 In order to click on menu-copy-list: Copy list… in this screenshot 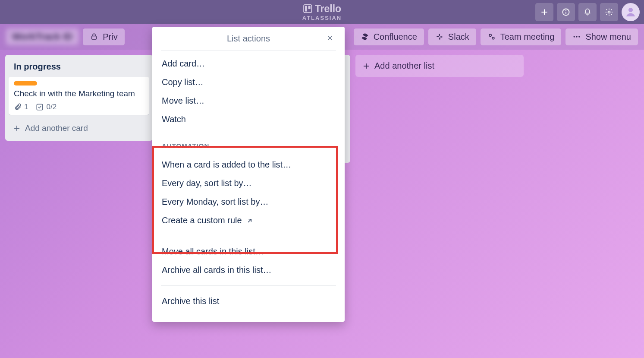, I will do `click(248, 82)`.